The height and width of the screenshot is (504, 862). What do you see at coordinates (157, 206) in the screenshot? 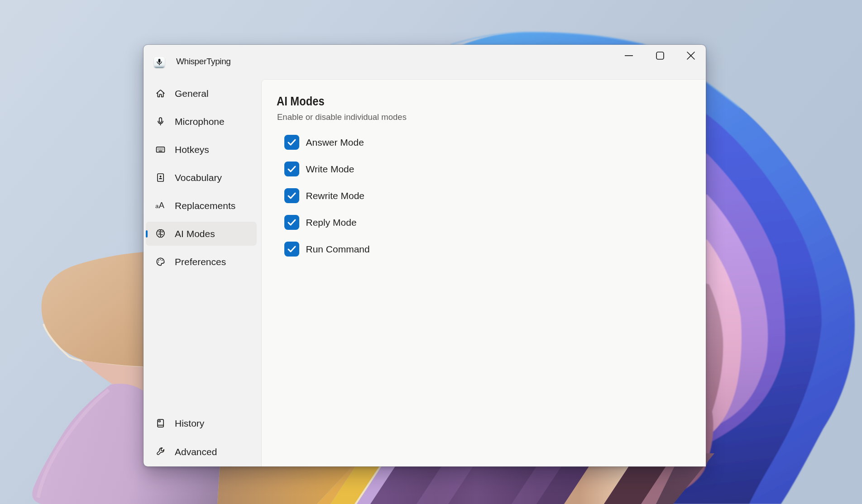
I see `svg-text: a` at bounding box center [157, 206].